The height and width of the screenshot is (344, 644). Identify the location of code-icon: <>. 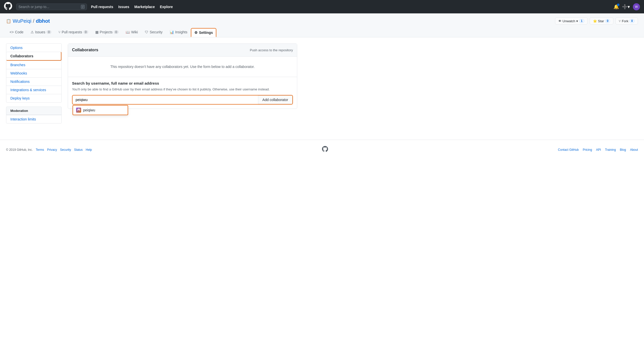
(12, 32).